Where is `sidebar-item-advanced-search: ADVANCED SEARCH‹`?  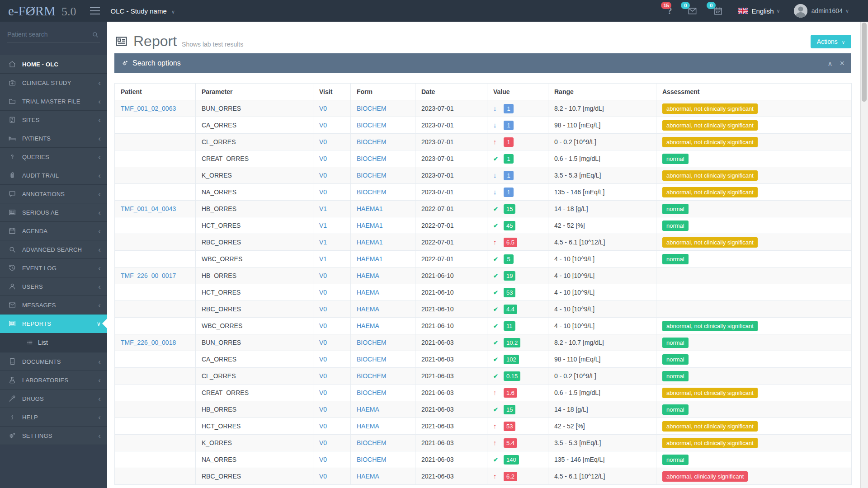 sidebar-item-advanced-search: ADVANCED SEARCH‹ is located at coordinates (53, 249).